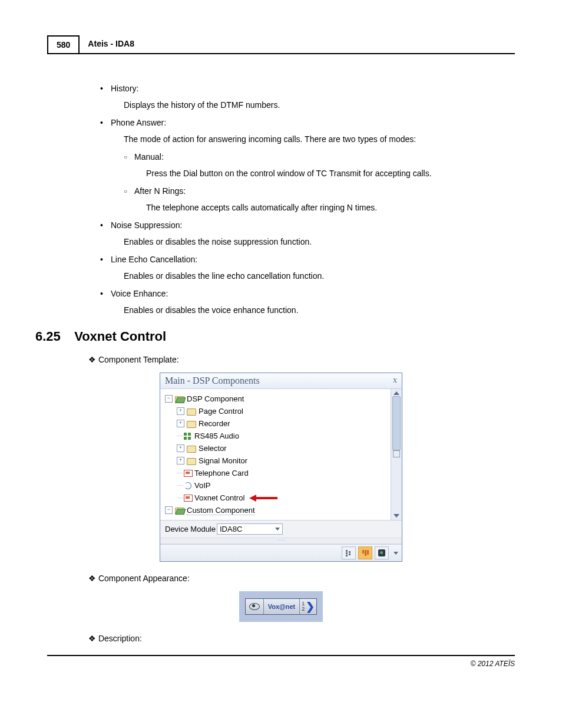 The width and height of the screenshot is (562, 728). Describe the element at coordinates (120, 336) in the screenshot. I see `section-title: Voxnet Control` at that location.